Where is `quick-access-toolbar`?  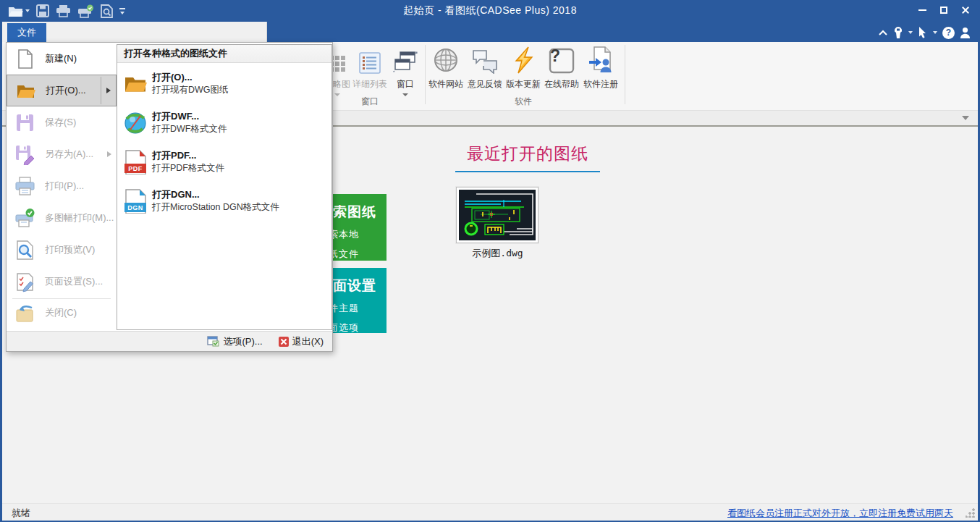 quick-access-toolbar is located at coordinates (67, 11).